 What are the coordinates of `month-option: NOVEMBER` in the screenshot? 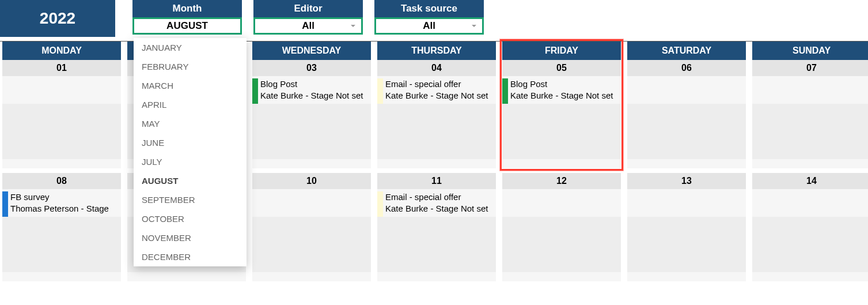 It's located at (190, 238).